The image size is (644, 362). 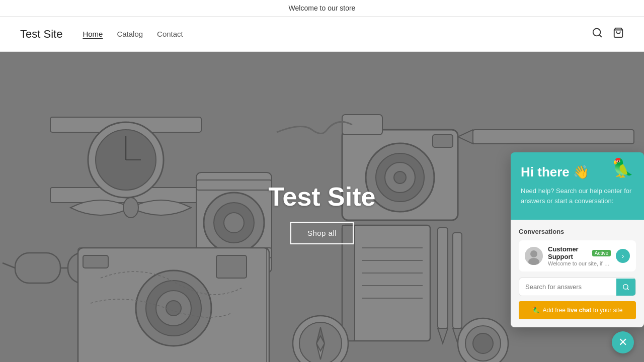 I want to click on header-icons, so click(x=608, y=34).